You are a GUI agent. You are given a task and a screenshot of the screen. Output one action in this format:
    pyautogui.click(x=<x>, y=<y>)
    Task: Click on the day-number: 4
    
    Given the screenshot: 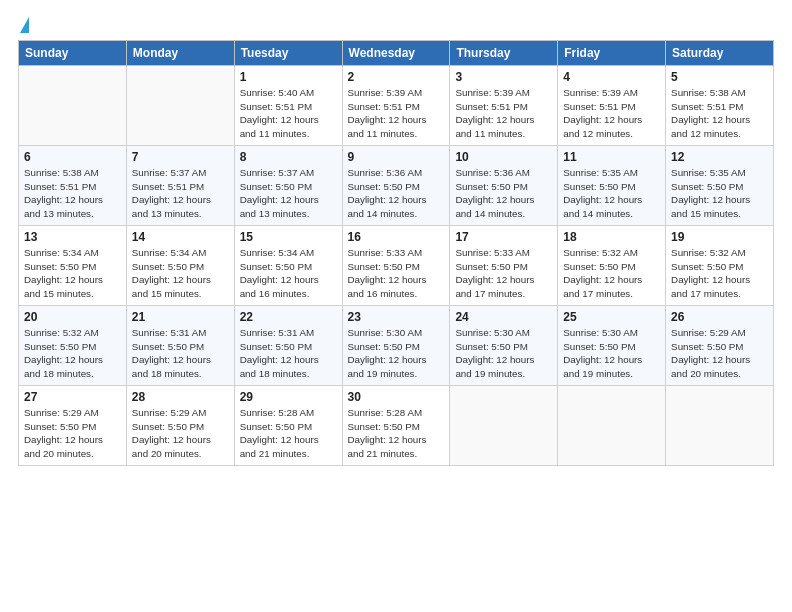 What is the action you would take?
    pyautogui.click(x=612, y=77)
    